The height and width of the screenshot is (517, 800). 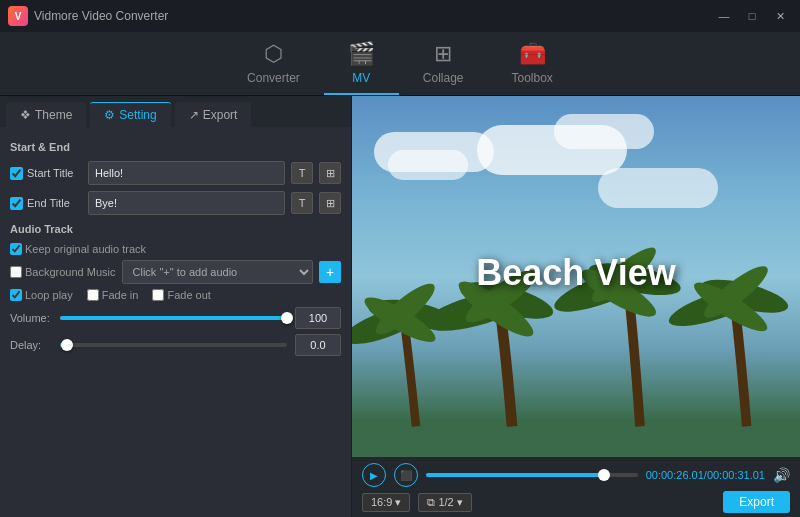 What do you see at coordinates (444, 64) in the screenshot?
I see `nav-collage: ⊞ Collage` at bounding box center [444, 64].